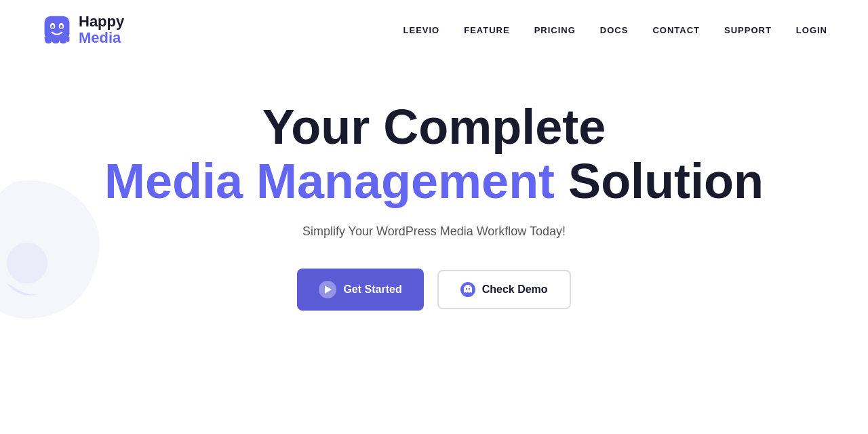 The height and width of the screenshot is (434, 868). Describe the element at coordinates (676, 30) in the screenshot. I see `nav-contact: CONTACT` at that location.